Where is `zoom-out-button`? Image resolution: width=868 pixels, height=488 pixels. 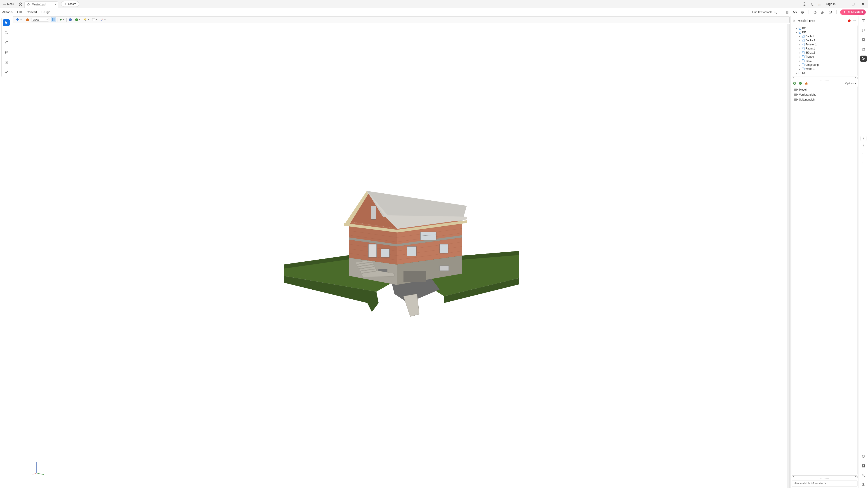
zoom-out-button is located at coordinates (863, 485).